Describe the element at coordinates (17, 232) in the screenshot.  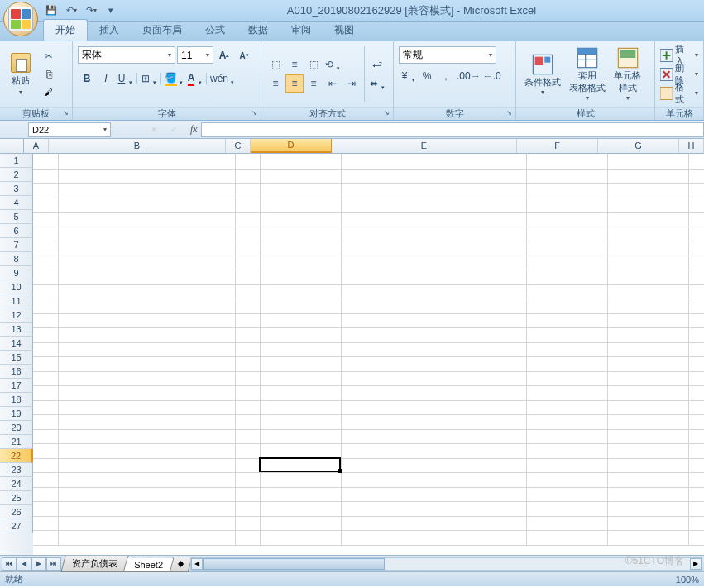
I see `row-header-6: 6` at that location.